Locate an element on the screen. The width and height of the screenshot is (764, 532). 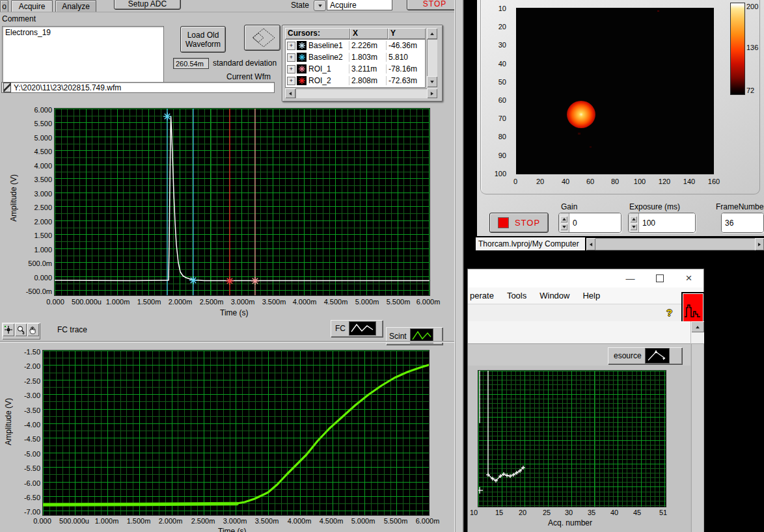
load-old-line1: Load Old is located at coordinates (203, 35).